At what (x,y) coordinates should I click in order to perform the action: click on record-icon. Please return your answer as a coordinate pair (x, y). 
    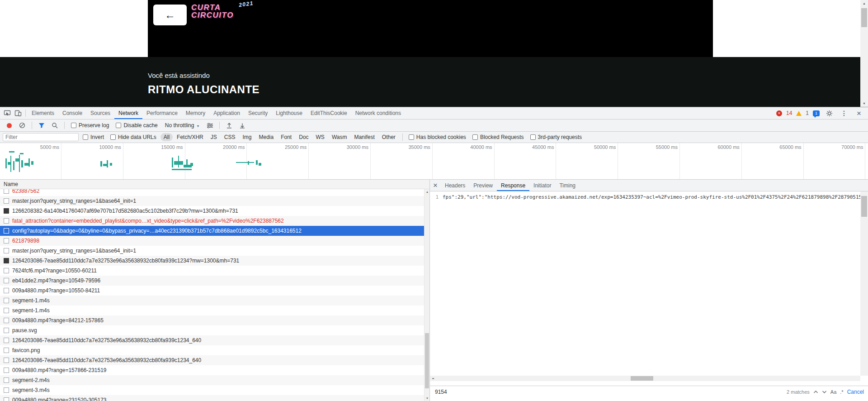
    Looking at the image, I should click on (9, 125).